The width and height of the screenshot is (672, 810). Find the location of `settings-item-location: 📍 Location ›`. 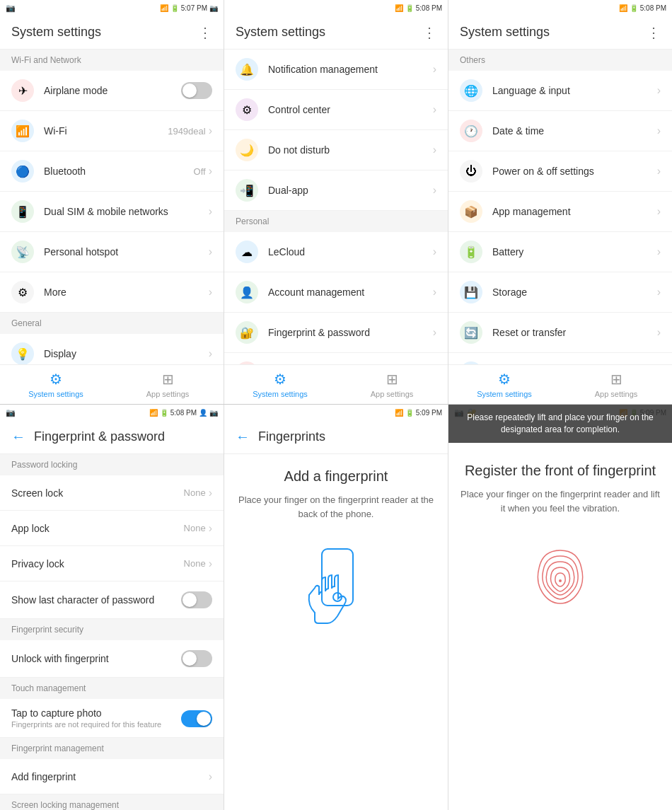

settings-item-location: 📍 Location › is located at coordinates (336, 359).